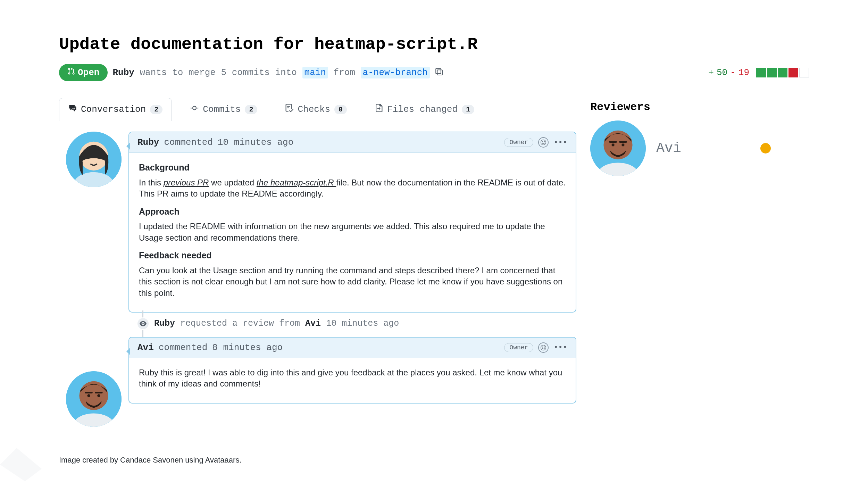  I want to click on timeline-text: Ruby requested a review from Avi 10 minu…, so click(276, 324).